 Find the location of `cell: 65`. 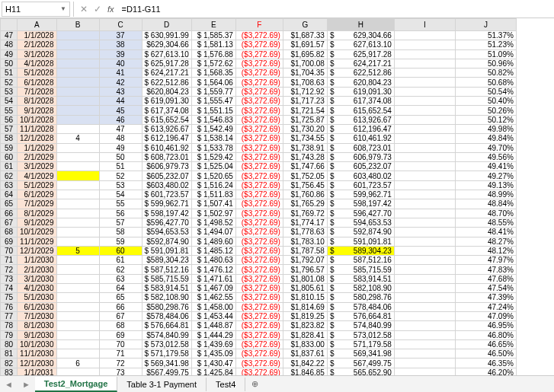

cell: 65 is located at coordinates (120, 298).